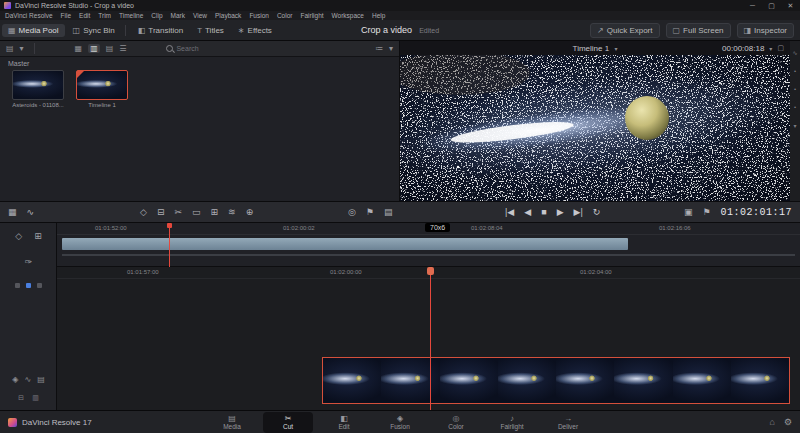  Describe the element at coordinates (84, 16) in the screenshot. I see `menu-item-edit: Edit` at that location.